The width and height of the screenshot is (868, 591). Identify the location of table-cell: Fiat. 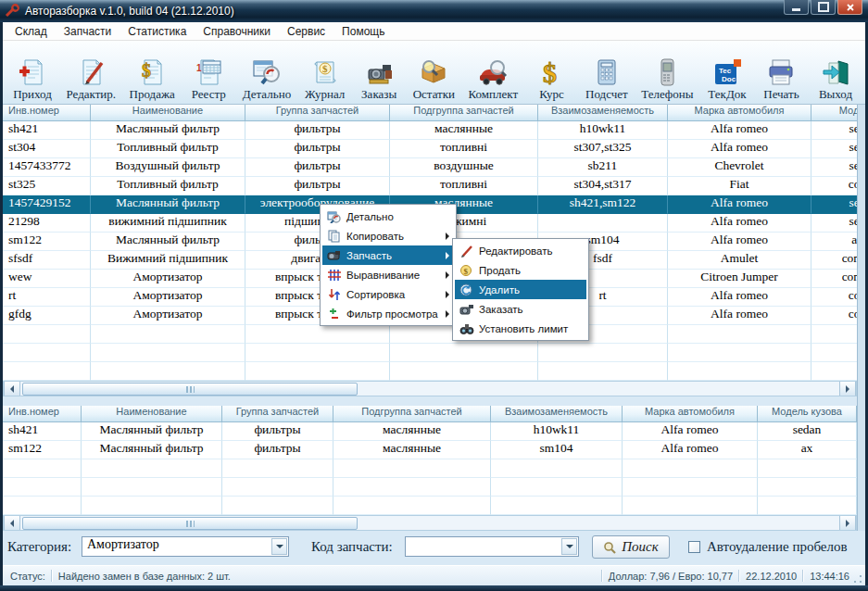
(739, 186).